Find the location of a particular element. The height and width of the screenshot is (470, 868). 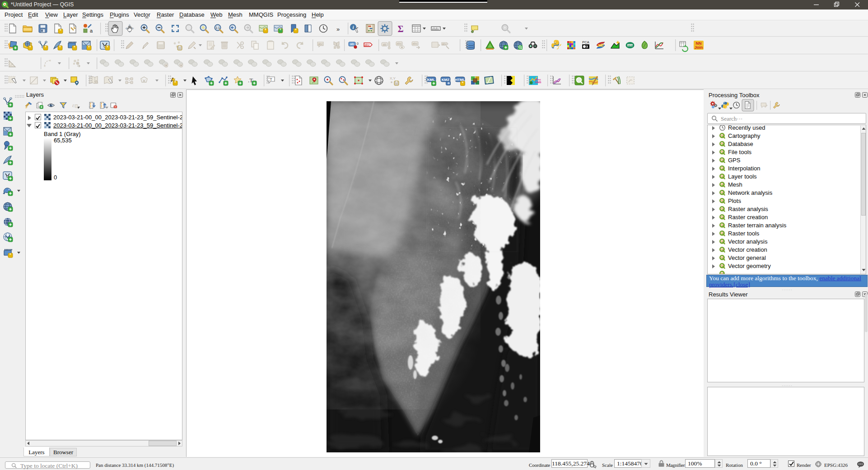

svg-text: T is located at coordinates (271, 80).